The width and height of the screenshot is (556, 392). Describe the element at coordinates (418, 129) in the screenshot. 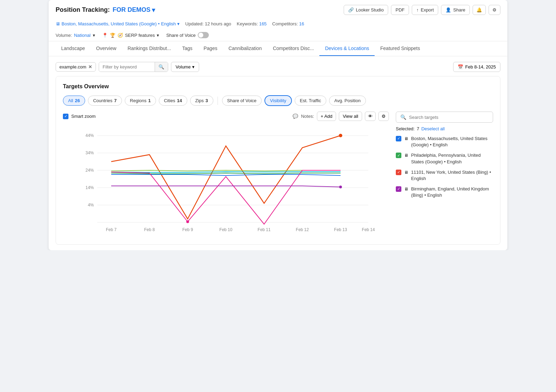

I see `selected-count: 7` at that location.